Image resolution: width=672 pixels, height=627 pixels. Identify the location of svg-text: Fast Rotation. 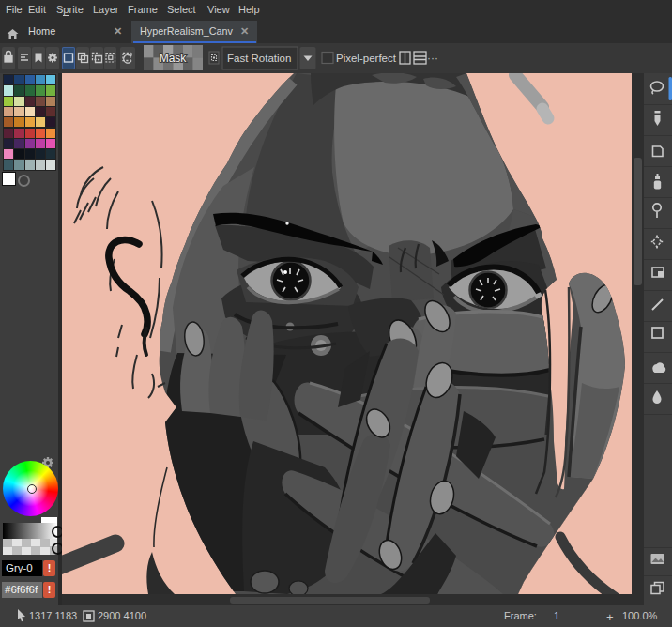
(259, 58).